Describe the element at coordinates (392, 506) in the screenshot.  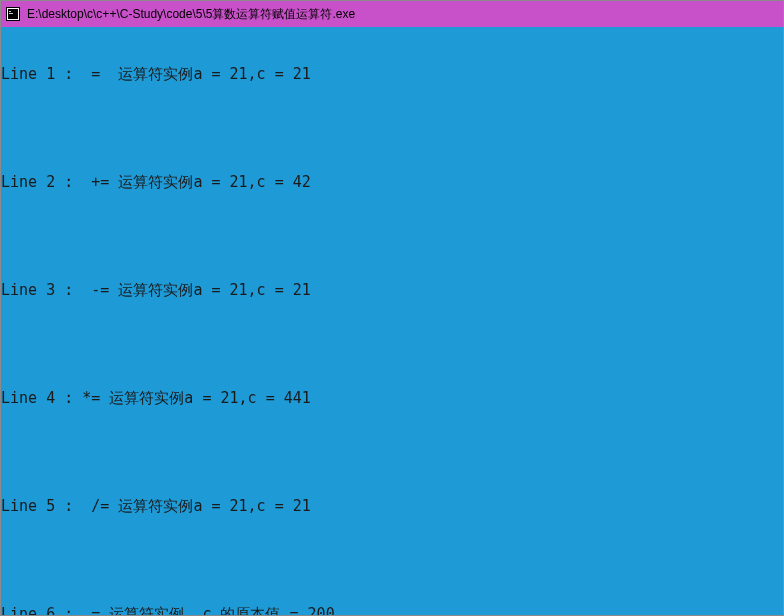
I see `console-line: Line 5 : /= 运算符实例a = 21,c = 21` at that location.